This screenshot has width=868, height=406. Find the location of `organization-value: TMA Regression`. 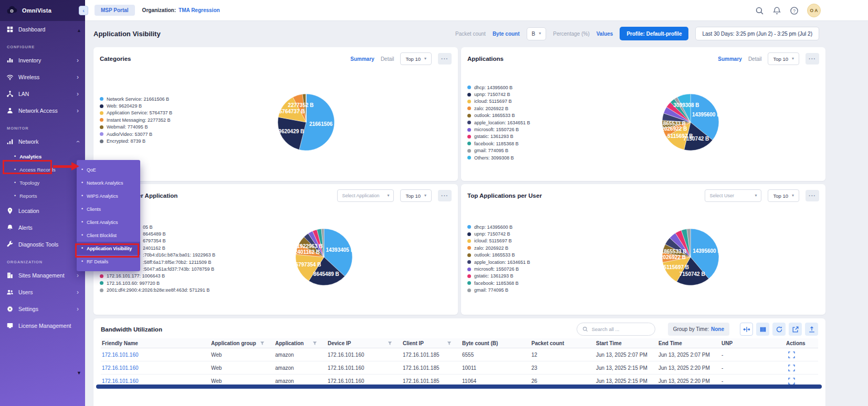

organization-value: TMA Regression is located at coordinates (200, 10).